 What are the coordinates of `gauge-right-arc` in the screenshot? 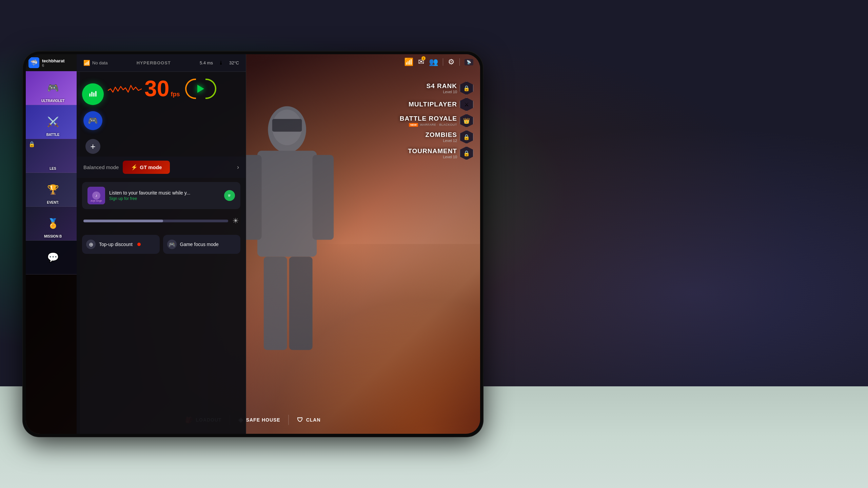 It's located at (211, 89).